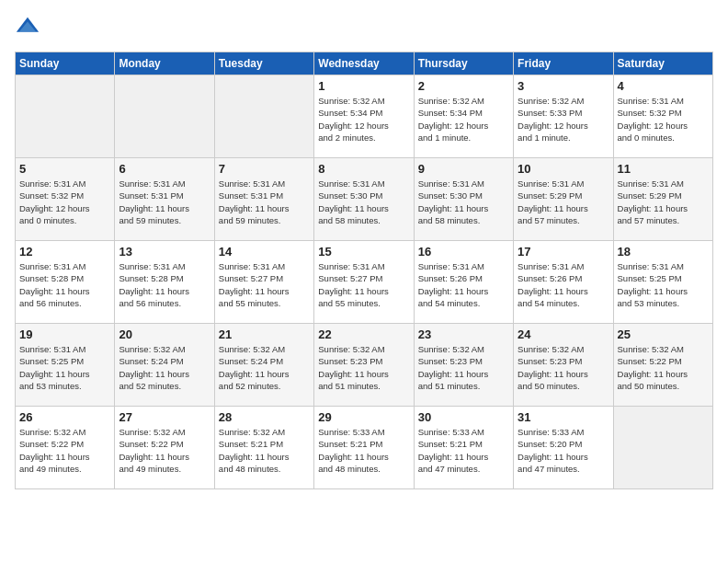 The image size is (728, 563). Describe the element at coordinates (364, 335) in the screenshot. I see `day-number: 22` at that location.